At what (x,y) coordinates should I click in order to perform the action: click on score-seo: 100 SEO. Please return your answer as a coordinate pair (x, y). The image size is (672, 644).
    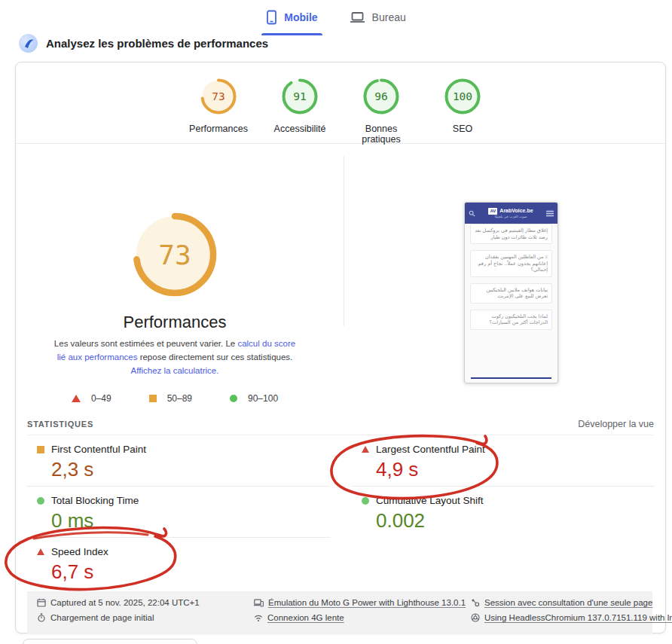
    Looking at the image, I should click on (463, 111).